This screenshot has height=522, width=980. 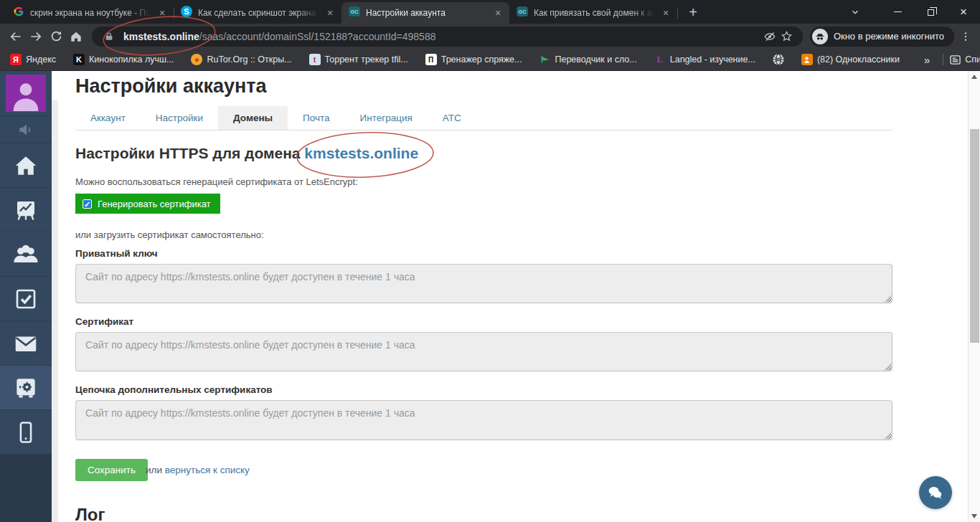 What do you see at coordinates (207, 470) in the screenshot?
I see `back-to-list-link: вернуться к списку` at bounding box center [207, 470].